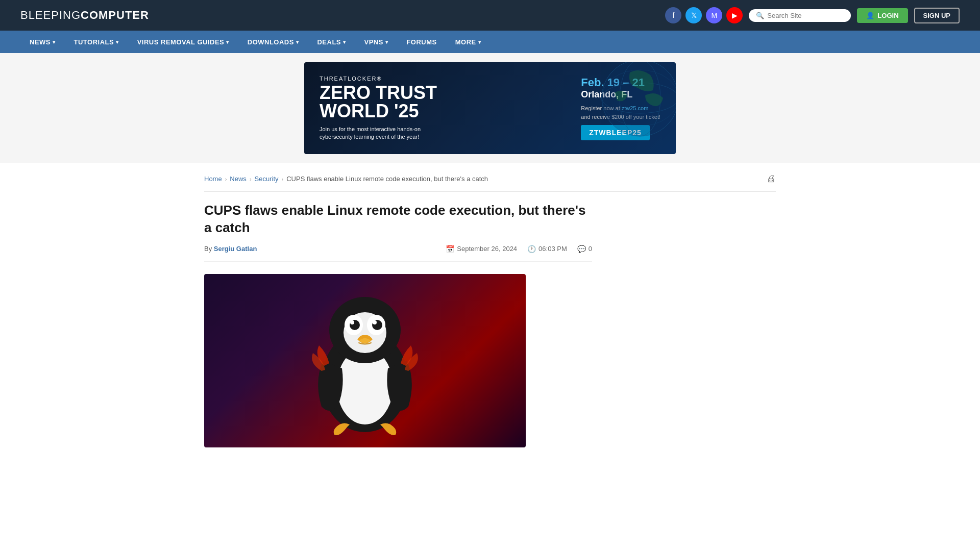 The width and height of the screenshot is (980, 551). What do you see at coordinates (813, 15) in the screenshot?
I see `header-right: f 𝕏 M ▶ 🔍 👤 LOGIN SIGN UP` at bounding box center [813, 15].